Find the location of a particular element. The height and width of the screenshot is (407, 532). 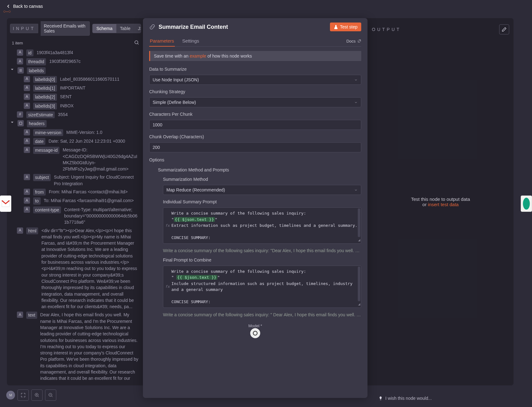

model-connector is located at coordinates (255, 333).